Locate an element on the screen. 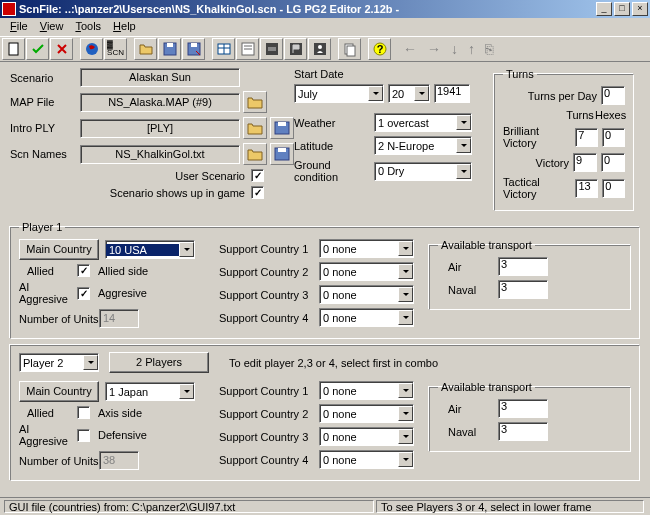  tb-open-icon is located at coordinates (146, 49).